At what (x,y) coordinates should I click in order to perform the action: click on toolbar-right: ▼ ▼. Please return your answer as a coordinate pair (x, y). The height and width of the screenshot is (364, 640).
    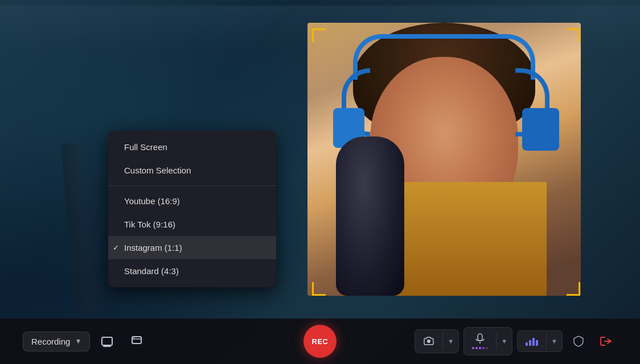
    Looking at the image, I should click on (516, 341).